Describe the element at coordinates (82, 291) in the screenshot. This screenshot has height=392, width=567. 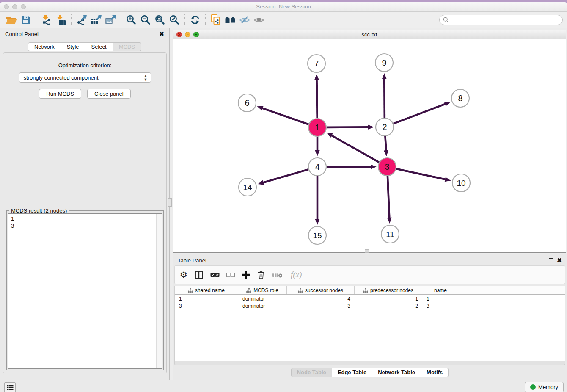
I see `mcds-result-text: 13` at that location.